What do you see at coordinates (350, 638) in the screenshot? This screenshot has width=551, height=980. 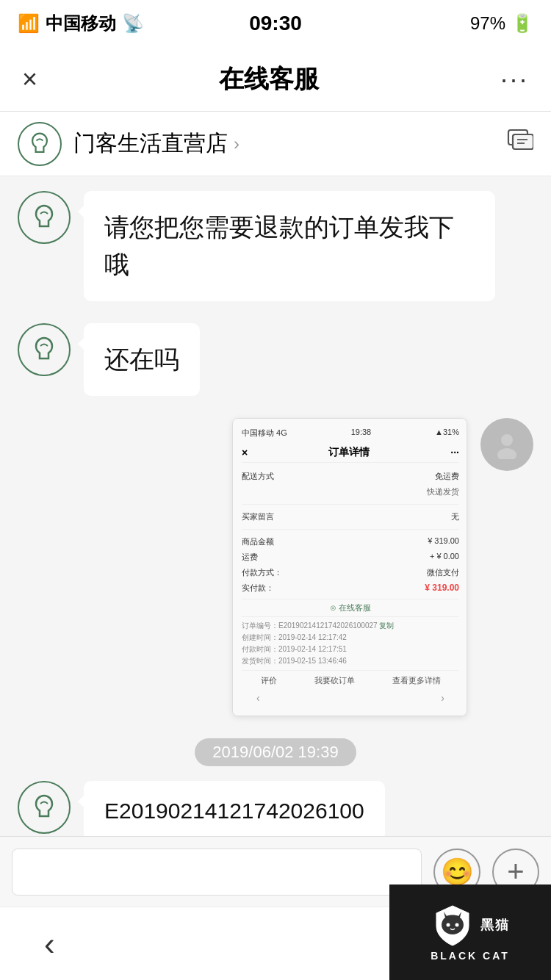 I see `create-time: 创建时间：2019-02-14 12:17:42` at bounding box center [350, 638].